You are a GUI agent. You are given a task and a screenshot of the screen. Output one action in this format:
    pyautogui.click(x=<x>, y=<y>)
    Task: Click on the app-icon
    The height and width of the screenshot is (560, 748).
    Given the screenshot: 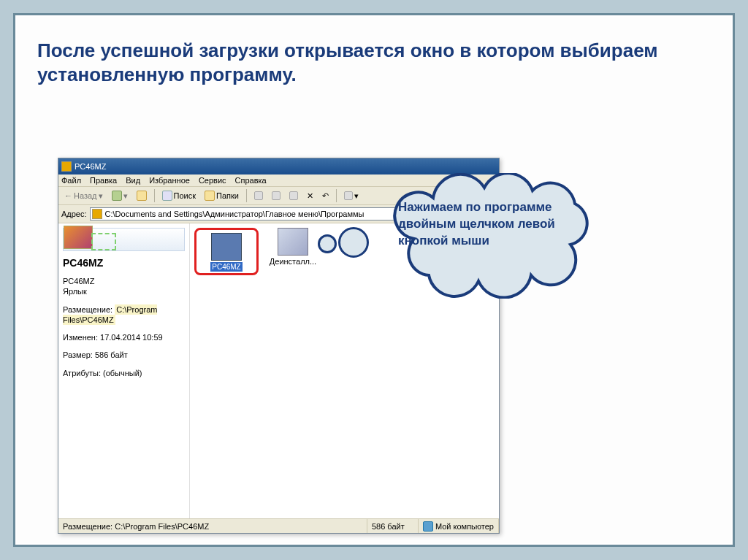 What is the action you would take?
    pyautogui.click(x=226, y=247)
    